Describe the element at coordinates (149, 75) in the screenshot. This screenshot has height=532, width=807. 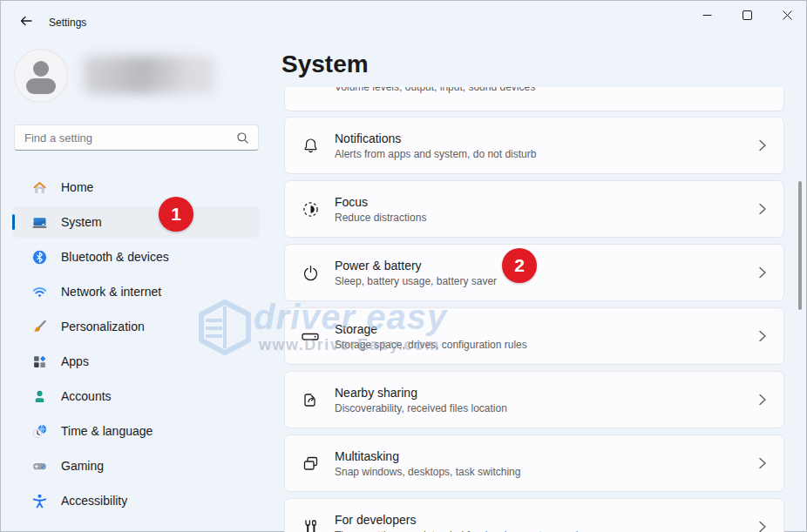
I see `user-name-blurred` at that location.